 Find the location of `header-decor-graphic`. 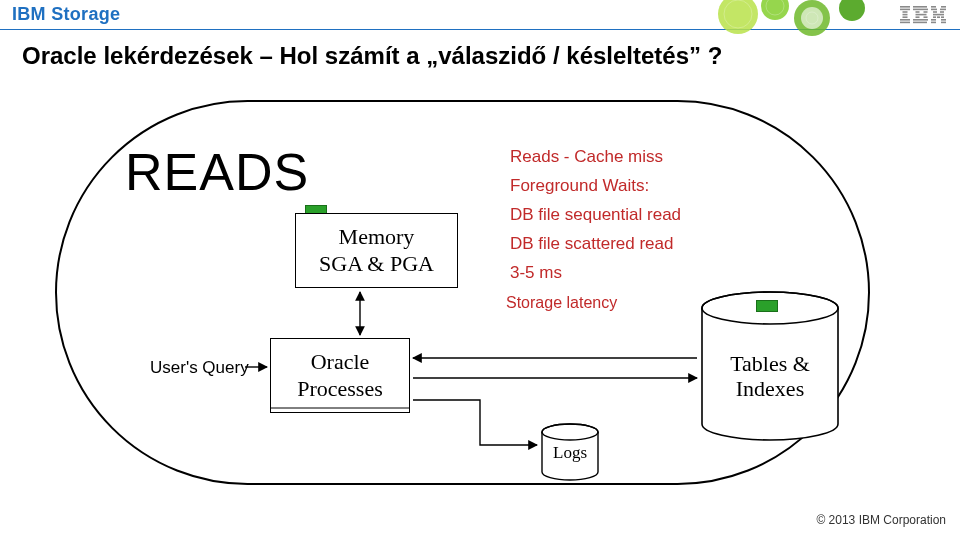

header-decor-graphic is located at coordinates (805, 19).